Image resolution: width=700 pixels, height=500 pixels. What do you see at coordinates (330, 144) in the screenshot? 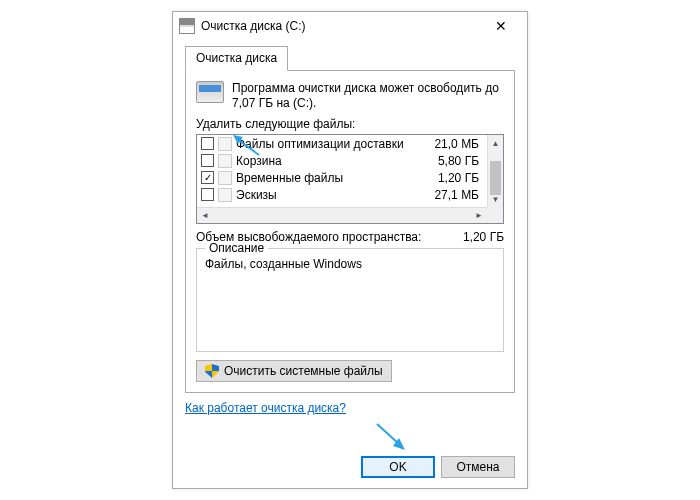
I see `file-label: Файлы оптимизации доставки` at bounding box center [330, 144].